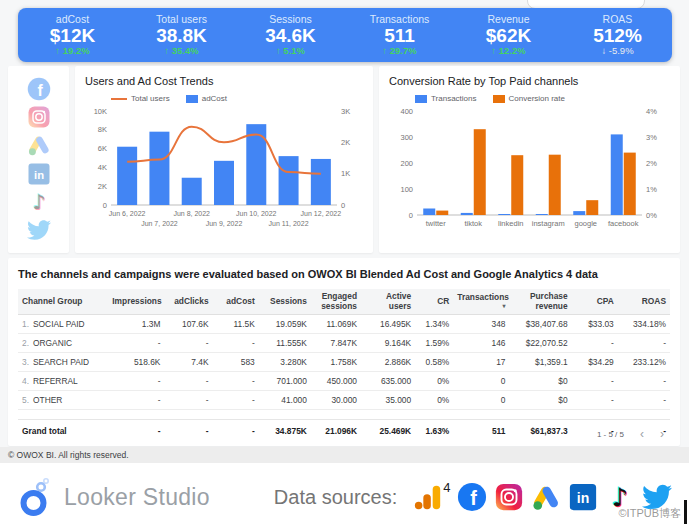  What do you see at coordinates (119, 99) in the screenshot?
I see `legend-swatch` at bounding box center [119, 99].